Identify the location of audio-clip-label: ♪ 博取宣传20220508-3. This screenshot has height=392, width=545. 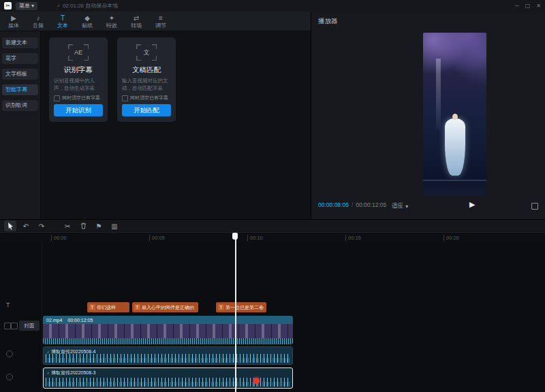
(168, 372).